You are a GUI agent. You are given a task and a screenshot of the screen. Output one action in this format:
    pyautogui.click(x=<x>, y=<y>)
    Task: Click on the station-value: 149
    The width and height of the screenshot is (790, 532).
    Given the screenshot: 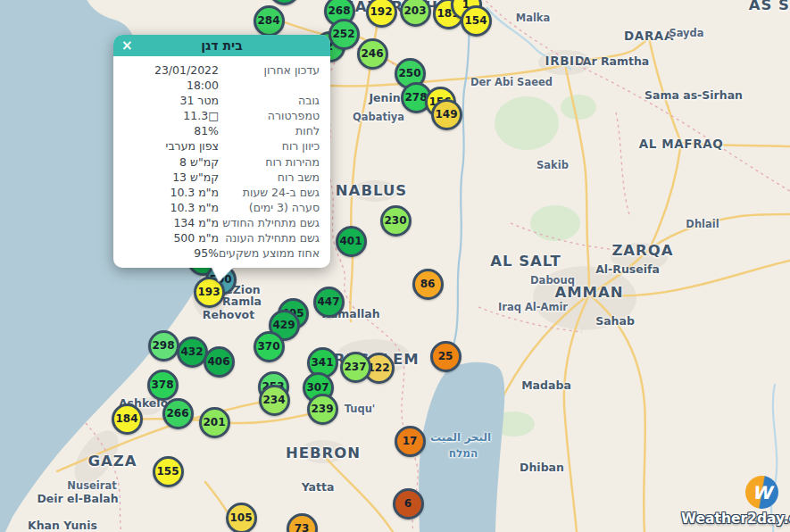 What is the action you would take?
    pyautogui.click(x=446, y=114)
    